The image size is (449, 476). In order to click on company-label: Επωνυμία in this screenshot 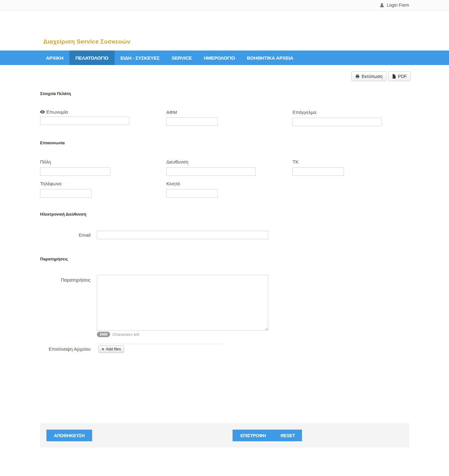, I will do `click(54, 112)`.